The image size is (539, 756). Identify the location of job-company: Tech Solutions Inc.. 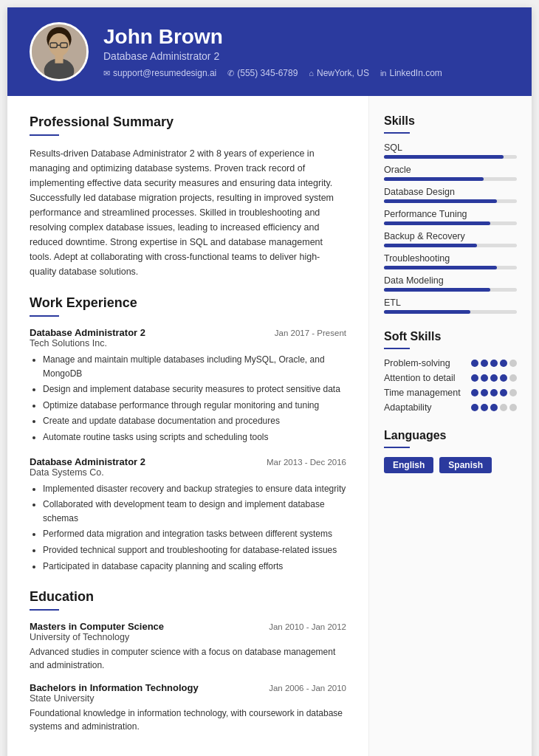
(188, 343).